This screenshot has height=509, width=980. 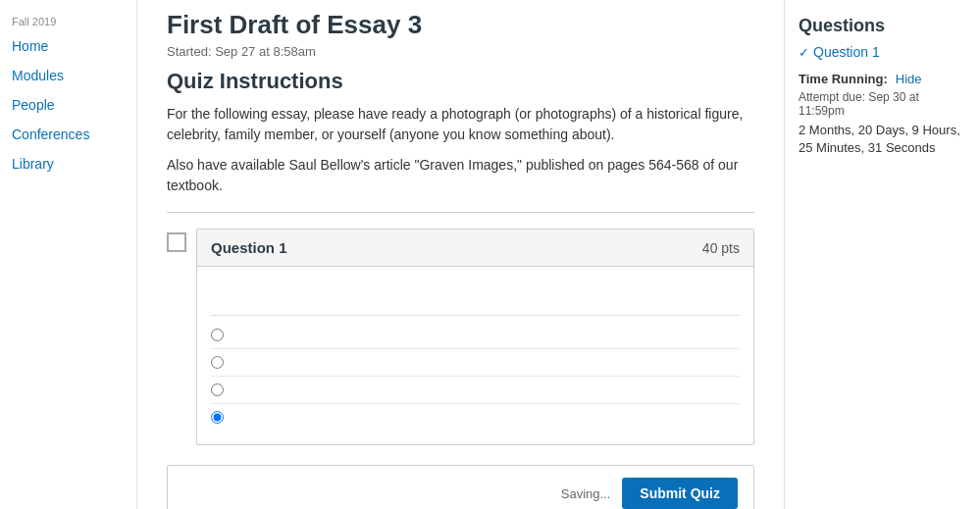 What do you see at coordinates (69, 255) in the screenshot?
I see `sidebar: Fall 2019 Home Modules People Conference…` at bounding box center [69, 255].